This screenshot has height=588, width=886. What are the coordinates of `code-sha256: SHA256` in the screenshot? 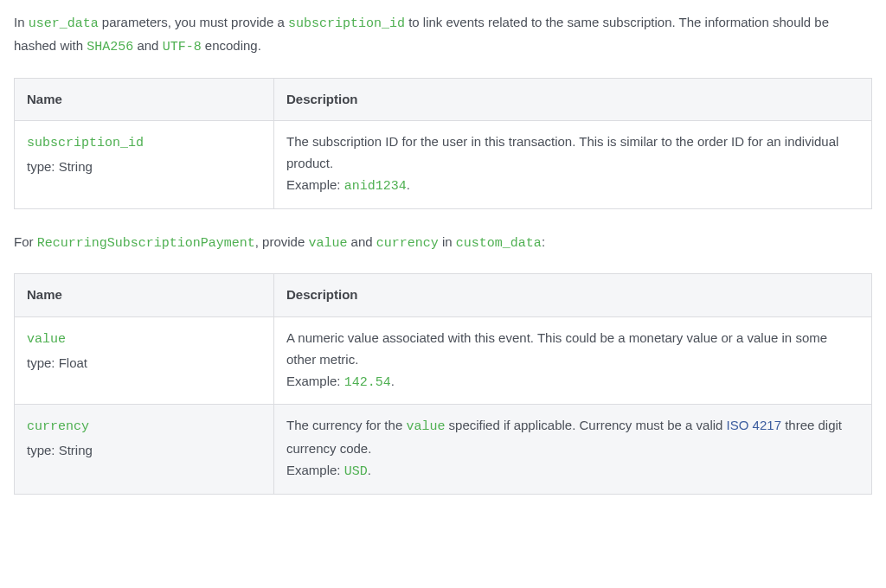 It's located at (110, 47).